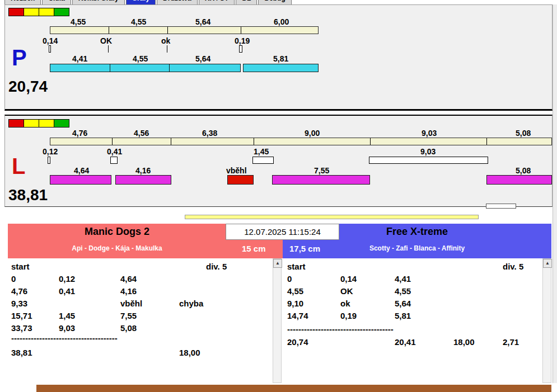  I want to click on result-cell: 4,16, so click(129, 291).